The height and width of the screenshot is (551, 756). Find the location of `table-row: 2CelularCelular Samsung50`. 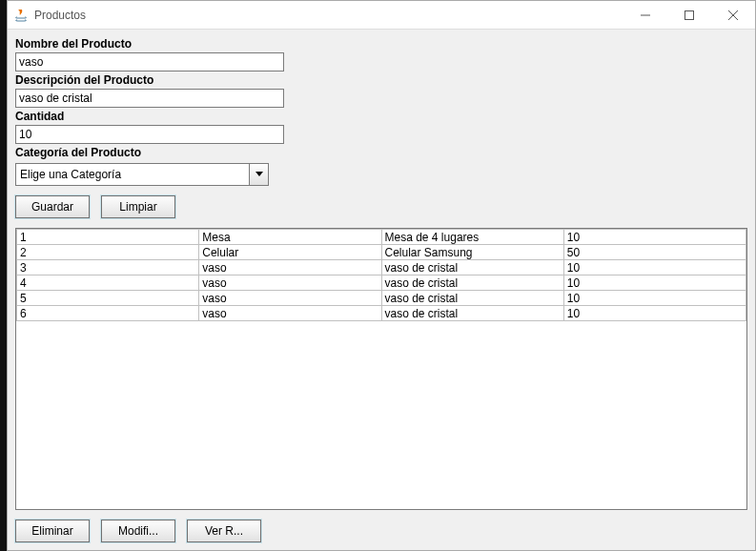

table-row: 2CelularCelular Samsung50 is located at coordinates (381, 253).